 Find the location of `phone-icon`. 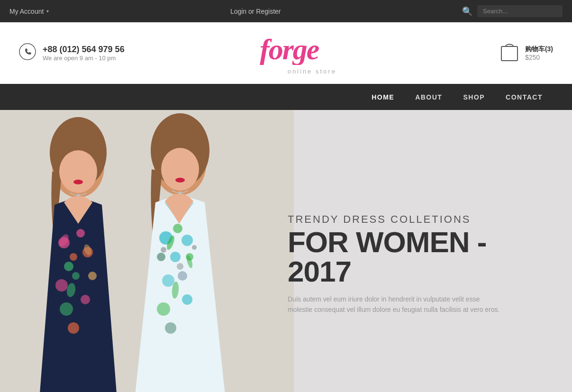

phone-icon is located at coordinates (27, 53).